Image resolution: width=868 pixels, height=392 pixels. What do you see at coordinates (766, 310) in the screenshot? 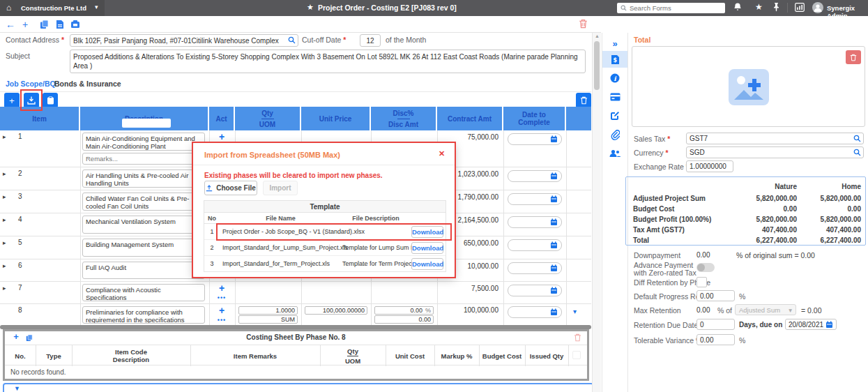
I see `max-retention-select: Adjusted Sum ▾` at bounding box center [766, 310].